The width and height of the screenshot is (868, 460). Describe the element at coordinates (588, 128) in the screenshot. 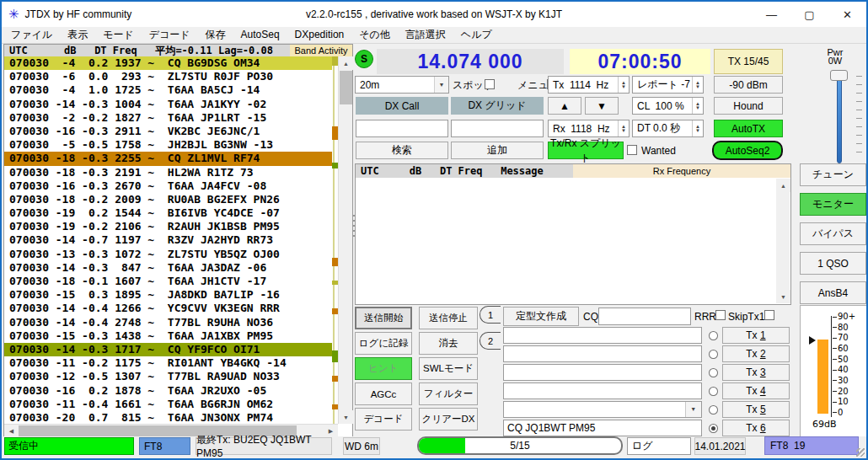

I see `rx-offset-spinner: Rx 1118 Hz▲▼` at that location.